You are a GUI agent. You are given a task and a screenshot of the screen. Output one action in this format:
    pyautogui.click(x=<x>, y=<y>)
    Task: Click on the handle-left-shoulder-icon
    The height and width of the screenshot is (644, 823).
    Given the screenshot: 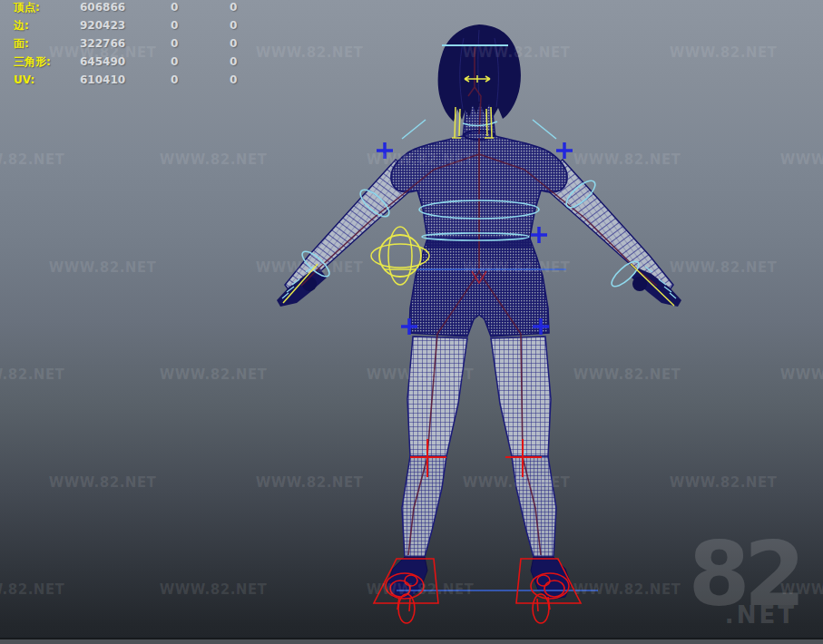 What is the action you would take?
    pyautogui.click(x=385, y=151)
    